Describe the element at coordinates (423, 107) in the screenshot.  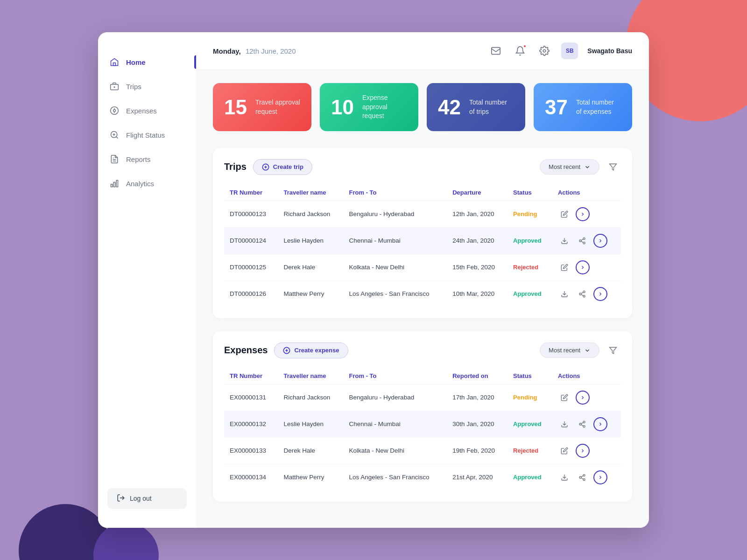
I see `stats-row: 15 Travel approvalrequest 10 Expense app…` at that location.